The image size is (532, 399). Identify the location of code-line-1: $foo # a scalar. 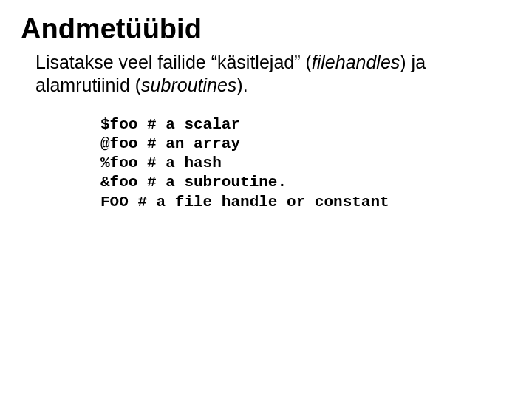
(170, 124).